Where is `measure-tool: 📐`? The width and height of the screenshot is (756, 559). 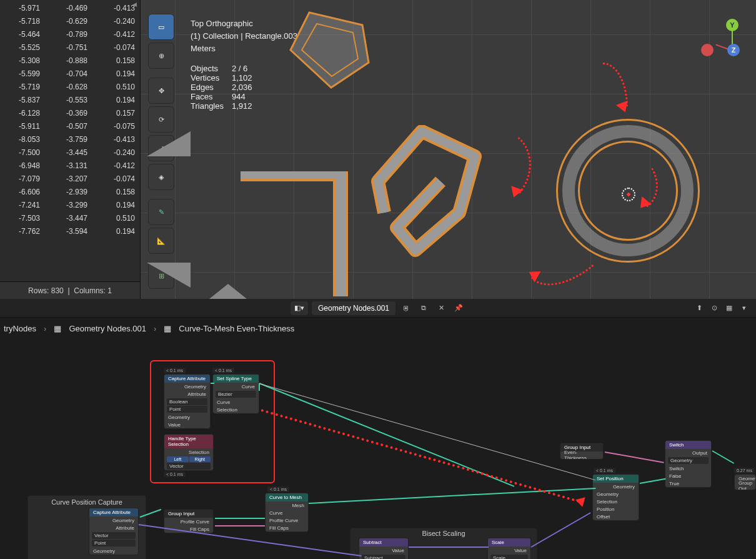 measure-tool: 📐 is located at coordinates (161, 241).